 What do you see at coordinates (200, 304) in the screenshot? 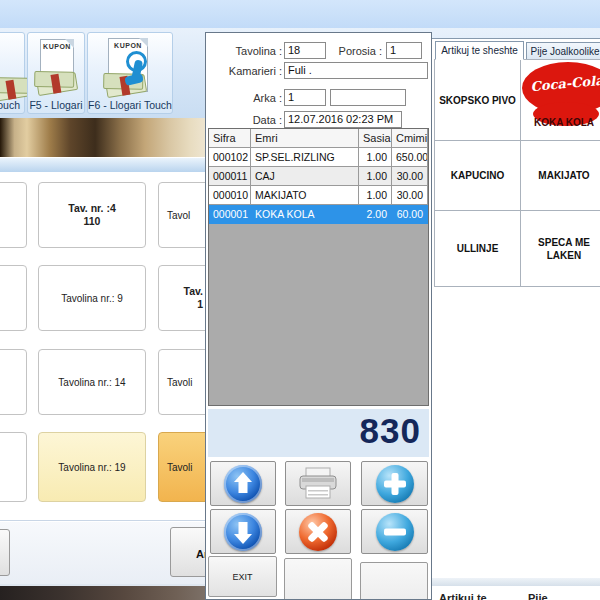
I see `table-button-label: 1` at bounding box center [200, 304].